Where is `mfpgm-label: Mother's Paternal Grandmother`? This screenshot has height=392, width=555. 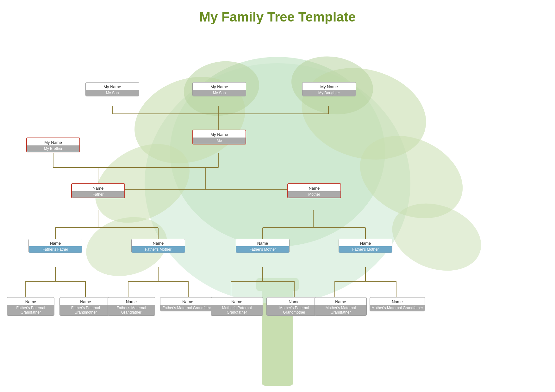
mfpgm-label: Mother's Paternal Grandmother is located at coordinates (294, 310).